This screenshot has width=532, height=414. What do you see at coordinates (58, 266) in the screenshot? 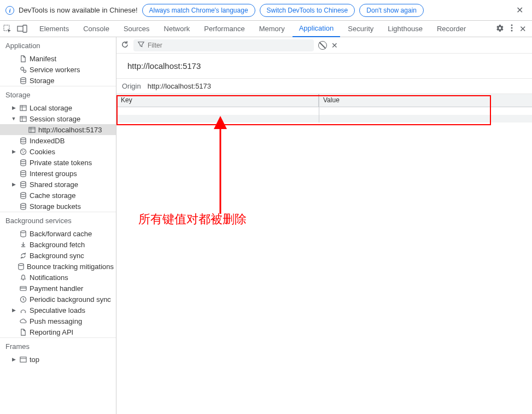
I see `sidebar-item-bounce: ▶ Bounce tracking mitigations` at bounding box center [58, 266].